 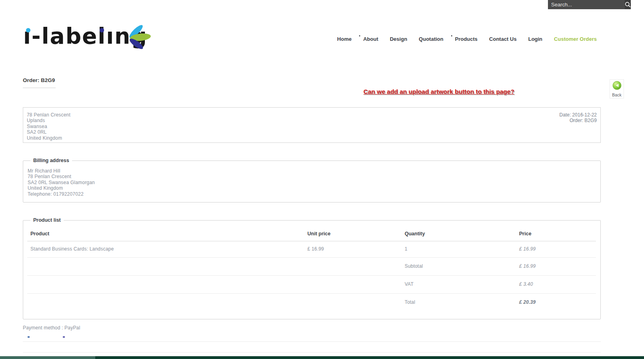 What do you see at coordinates (578, 120) in the screenshot?
I see `order-number: Order: B2G9` at bounding box center [578, 120].